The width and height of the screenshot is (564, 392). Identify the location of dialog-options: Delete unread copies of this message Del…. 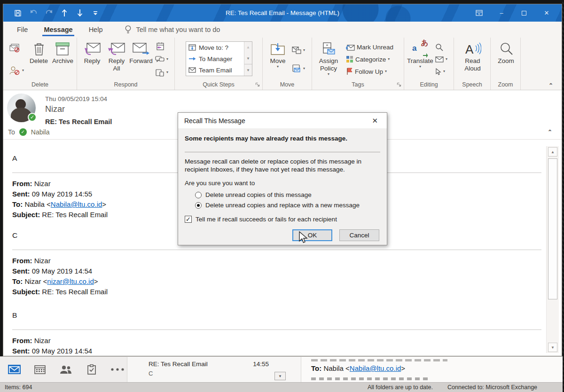
(288, 200).